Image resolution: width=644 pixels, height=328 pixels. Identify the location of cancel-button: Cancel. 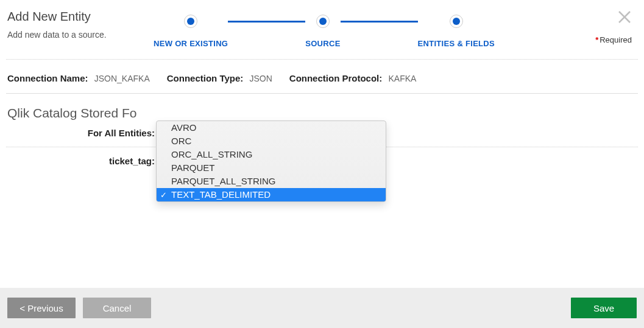
(117, 308).